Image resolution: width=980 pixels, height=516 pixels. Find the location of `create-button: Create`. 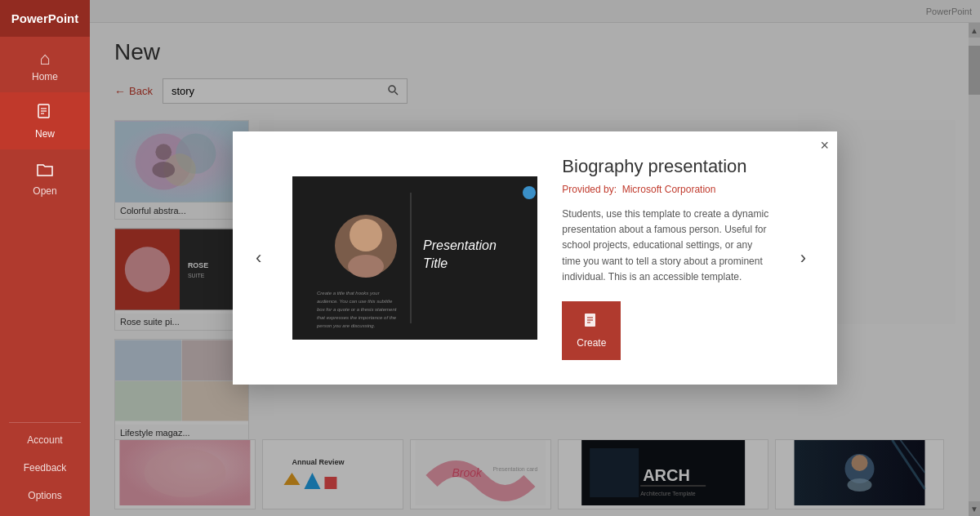

create-button: Create is located at coordinates (591, 331).